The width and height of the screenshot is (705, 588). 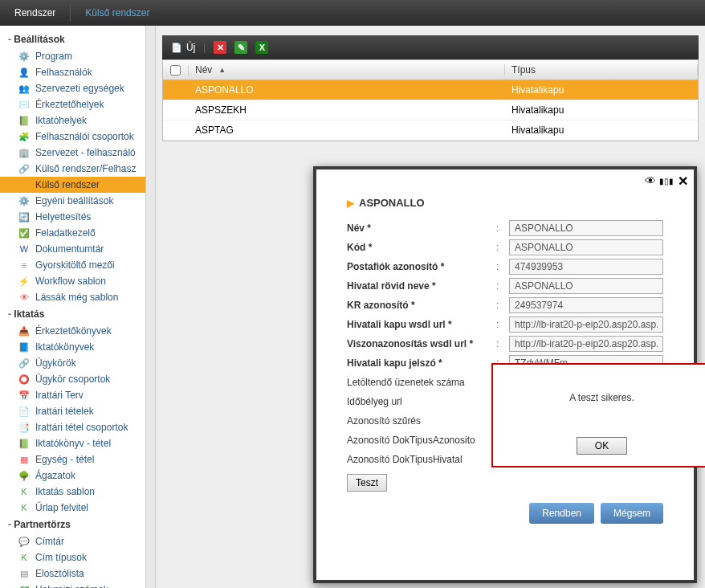 I want to click on sidebar-item: 👤Felhasználók, so click(x=72, y=72).